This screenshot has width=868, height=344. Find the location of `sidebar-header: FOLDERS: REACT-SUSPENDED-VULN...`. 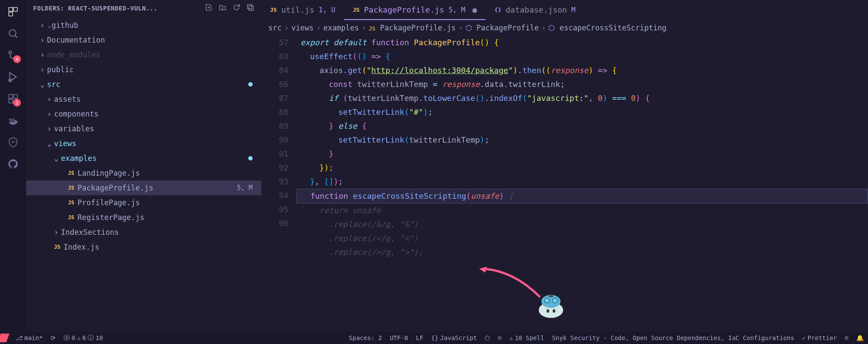

sidebar-header: FOLDERS: REACT-SUSPENDED-VULN... is located at coordinates (144, 8).